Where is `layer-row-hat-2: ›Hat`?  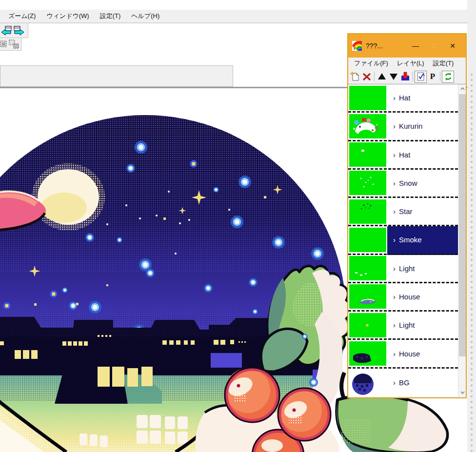 layer-row-hat-2: ›Hat is located at coordinates (403, 156).